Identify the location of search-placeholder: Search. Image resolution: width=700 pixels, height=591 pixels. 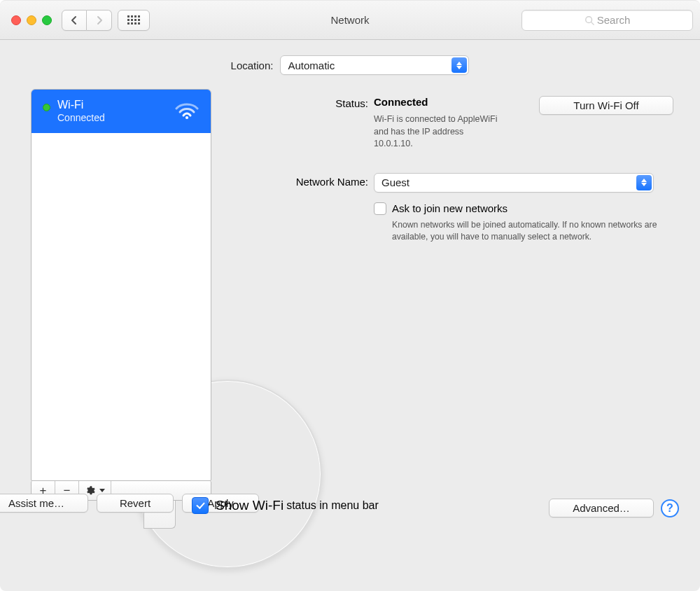
(614, 20).